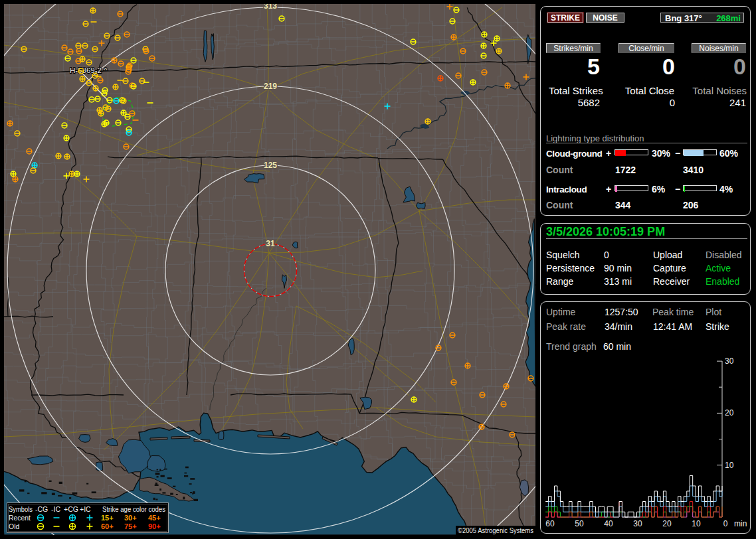  I want to click on svg-text: 40, so click(609, 524).